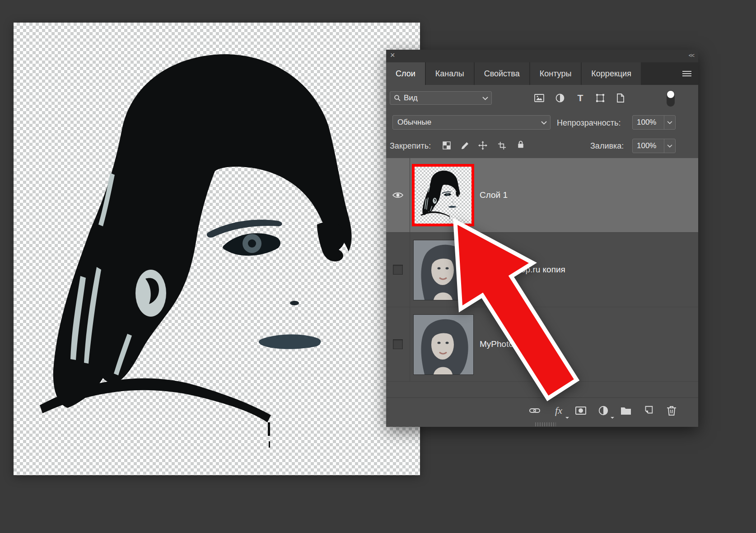 This screenshot has height=533, width=756. What do you see at coordinates (687, 74) in the screenshot?
I see `panel-menu-button` at bounding box center [687, 74].